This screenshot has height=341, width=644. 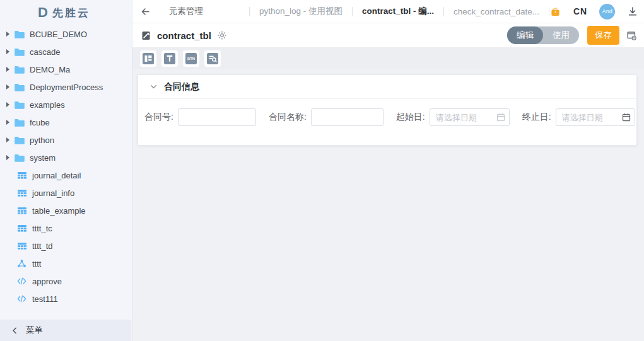 What do you see at coordinates (66, 69) in the screenshot?
I see `tree-folder-demo-ma: DEMO_Ma` at bounding box center [66, 69].